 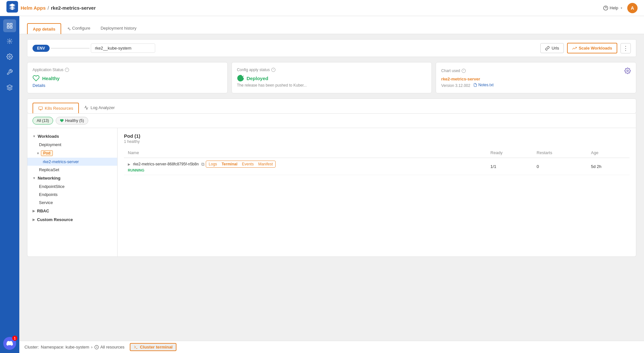 I want to click on sidebar-item-home, so click(x=10, y=26).